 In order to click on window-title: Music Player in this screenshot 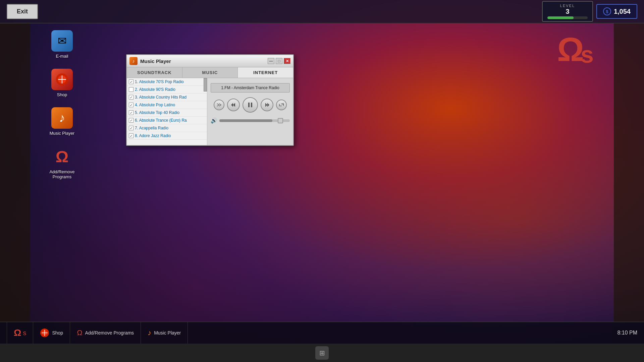, I will do `click(156, 61)`.